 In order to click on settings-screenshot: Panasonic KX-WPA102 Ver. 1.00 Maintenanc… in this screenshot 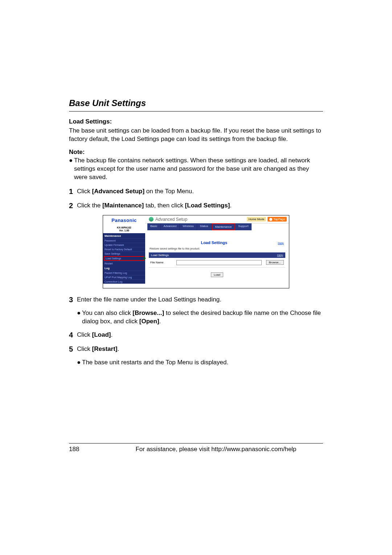, I will do `click(196, 252)`.